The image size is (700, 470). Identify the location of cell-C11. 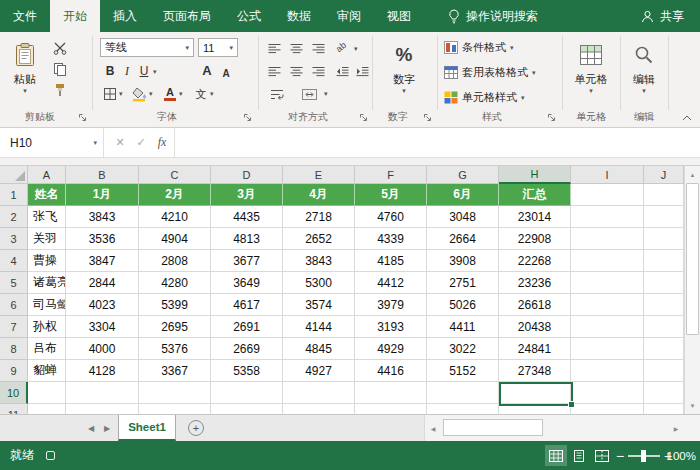
(175, 409).